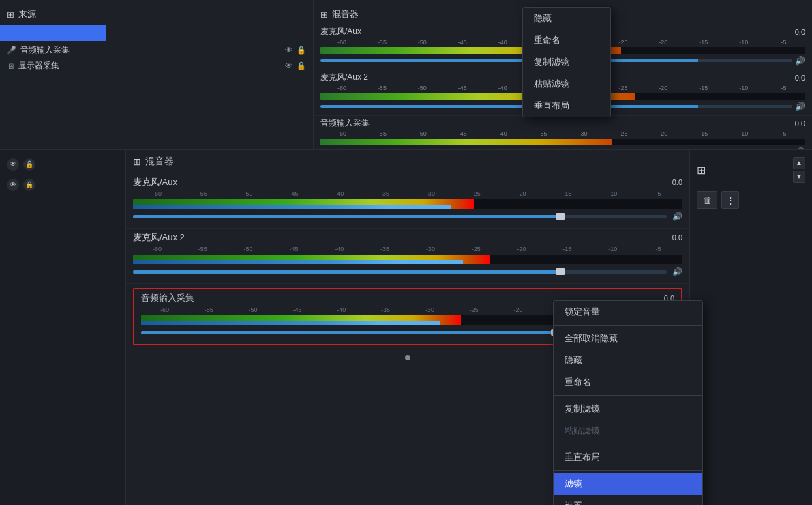 Image resolution: width=812 pixels, height=505 pixels. I want to click on ctx-filter: 滤镜, so click(628, 484).